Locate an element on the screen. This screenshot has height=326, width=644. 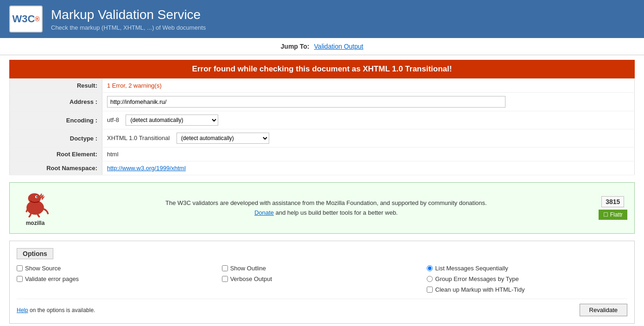
address-label: Address : is located at coordinates (56, 102).